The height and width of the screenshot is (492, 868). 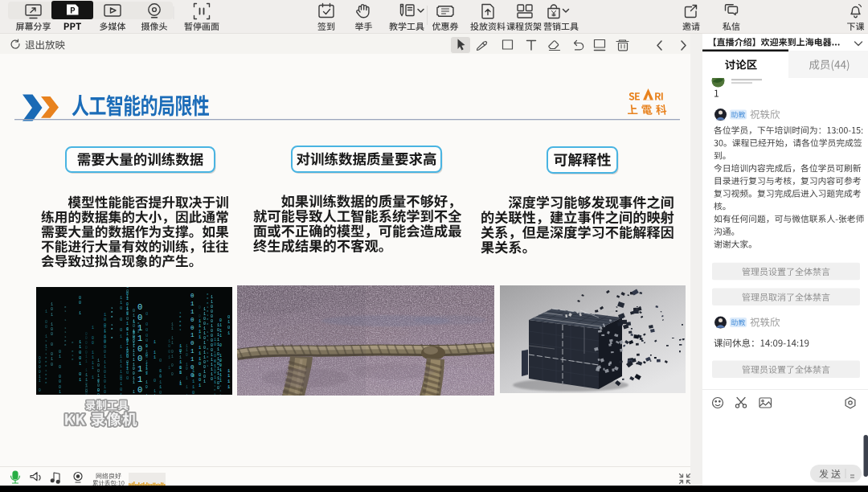 What do you see at coordinates (172, 350) in the screenshot?
I see `svg-text: 11 11 01 0 0` at bounding box center [172, 350].